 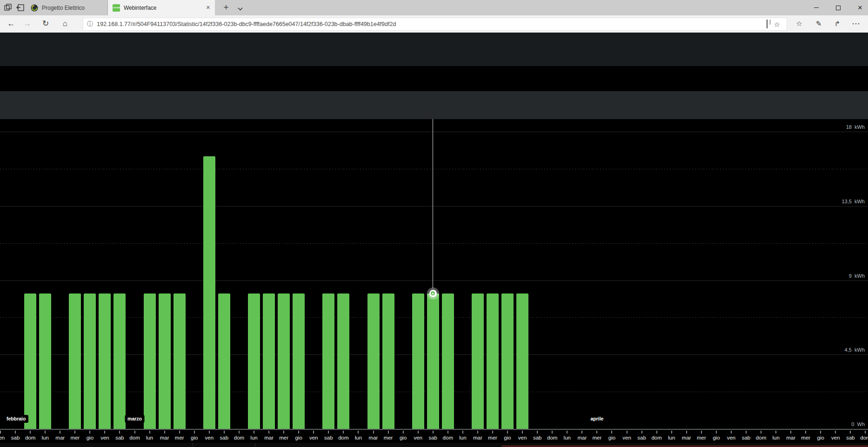 What do you see at coordinates (777, 24) in the screenshot?
I see `add-favorite-button: ☆` at bounding box center [777, 24].